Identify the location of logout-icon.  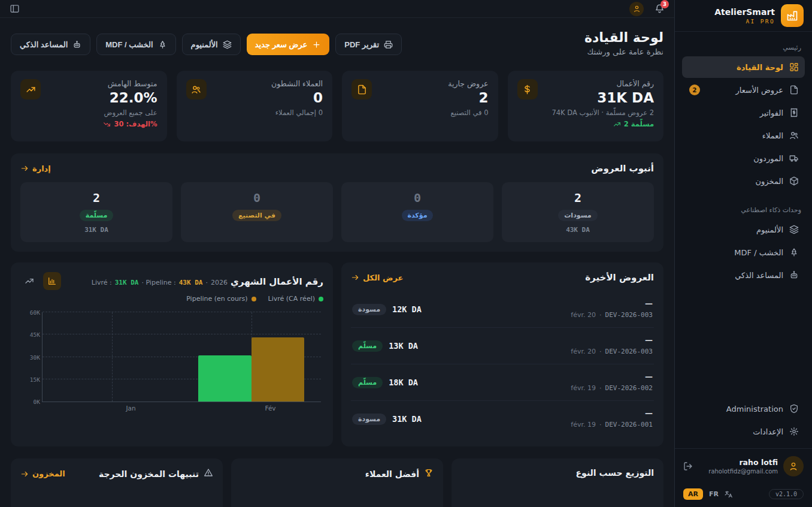
(688, 466).